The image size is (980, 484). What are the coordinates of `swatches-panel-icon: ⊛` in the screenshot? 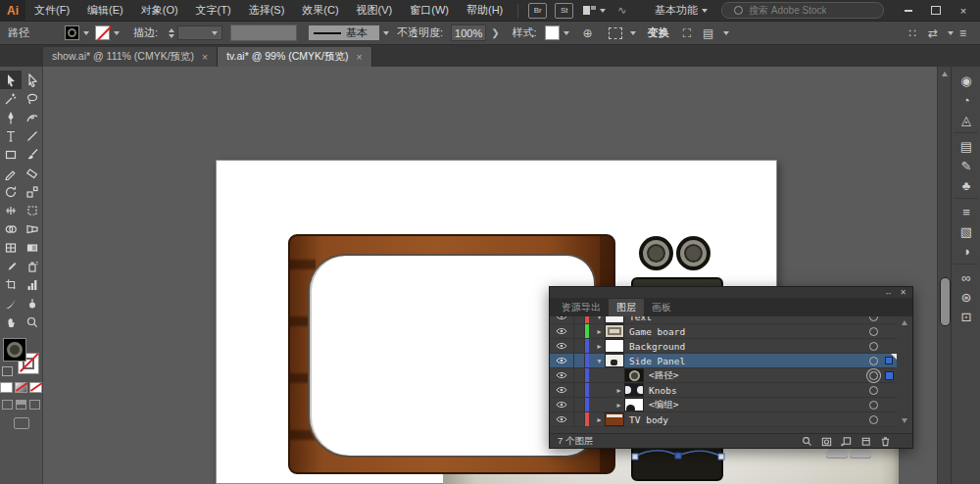 It's located at (966, 297).